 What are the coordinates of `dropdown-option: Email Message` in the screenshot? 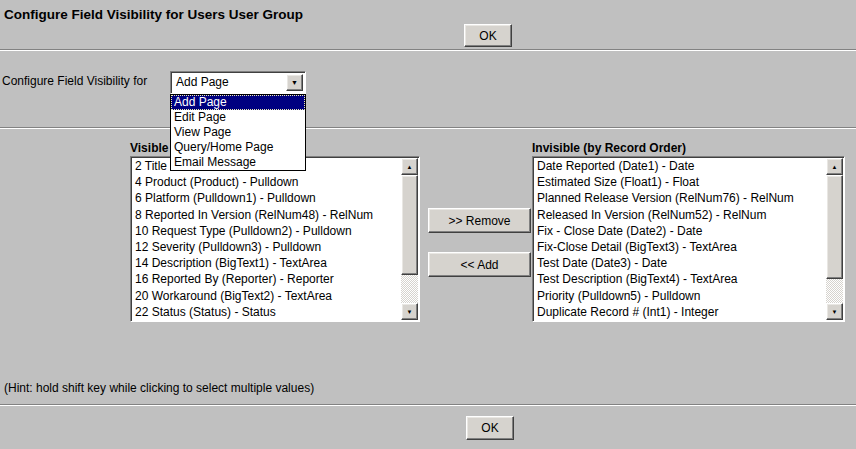 It's located at (238, 162).